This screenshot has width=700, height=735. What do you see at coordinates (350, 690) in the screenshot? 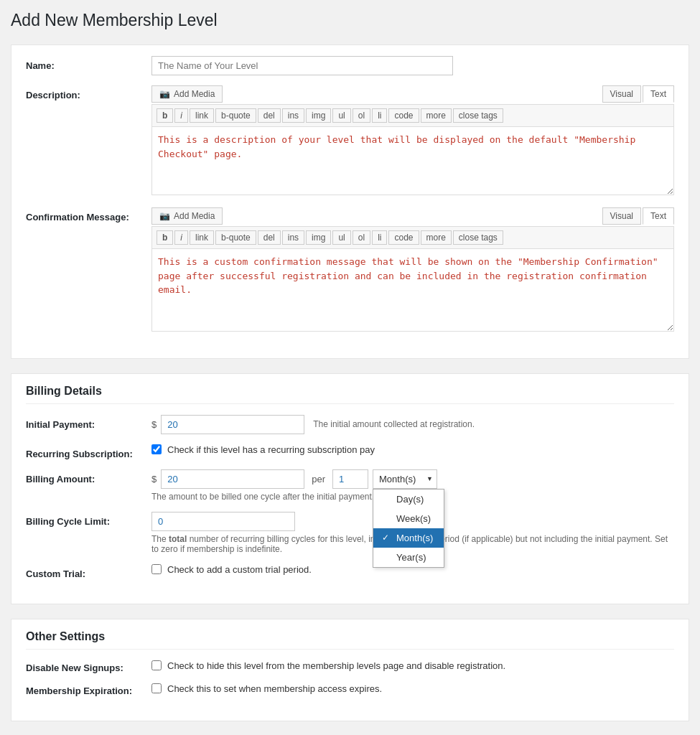
I see `membership-expiration-row: Membership Expiration: Check this to set…` at bounding box center [350, 690].